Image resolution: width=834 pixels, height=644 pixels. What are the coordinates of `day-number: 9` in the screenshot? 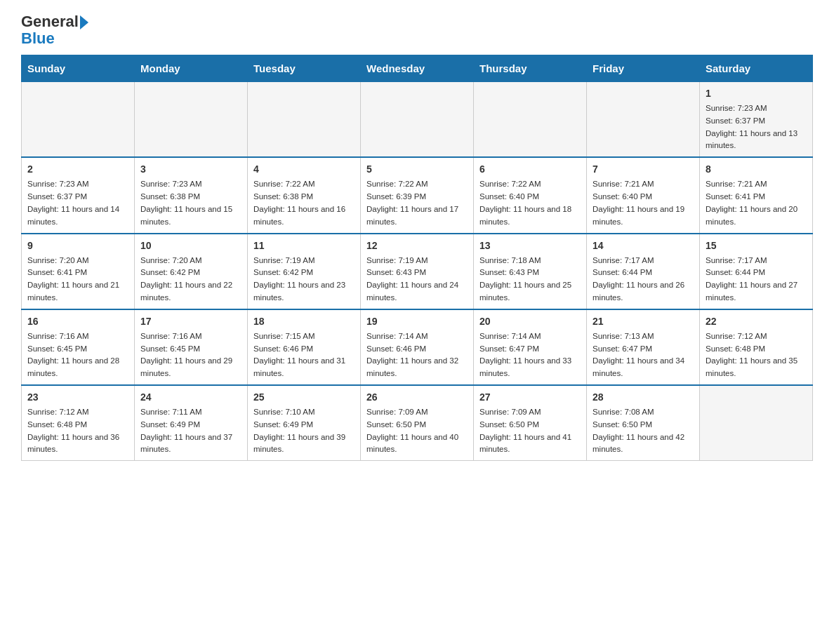 It's located at (78, 246).